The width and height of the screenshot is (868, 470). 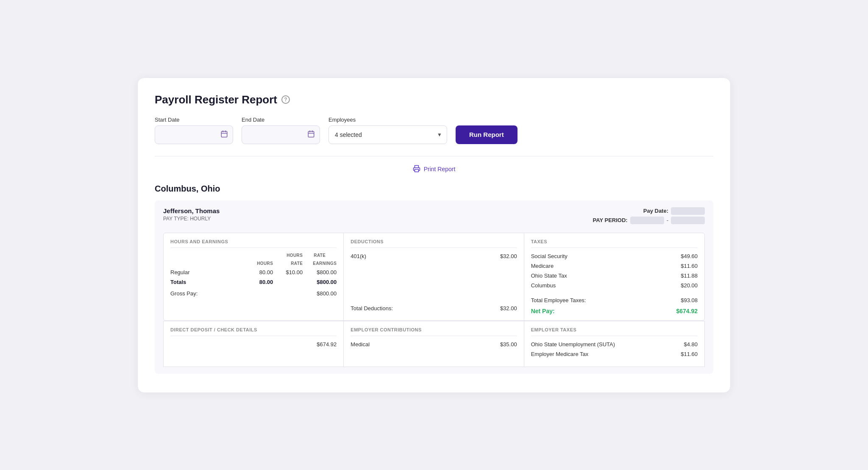 I want to click on medical-label: Medical, so click(x=360, y=344).